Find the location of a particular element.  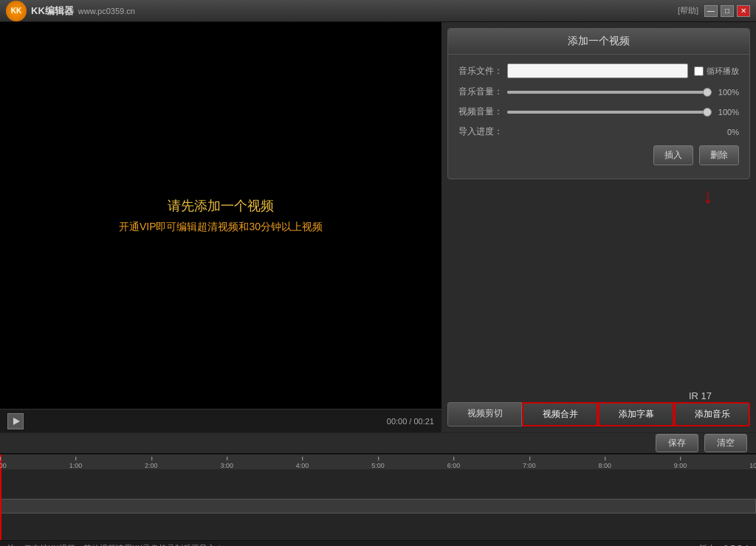

music-volume-row: 音乐音量： 100% is located at coordinates (599, 91).